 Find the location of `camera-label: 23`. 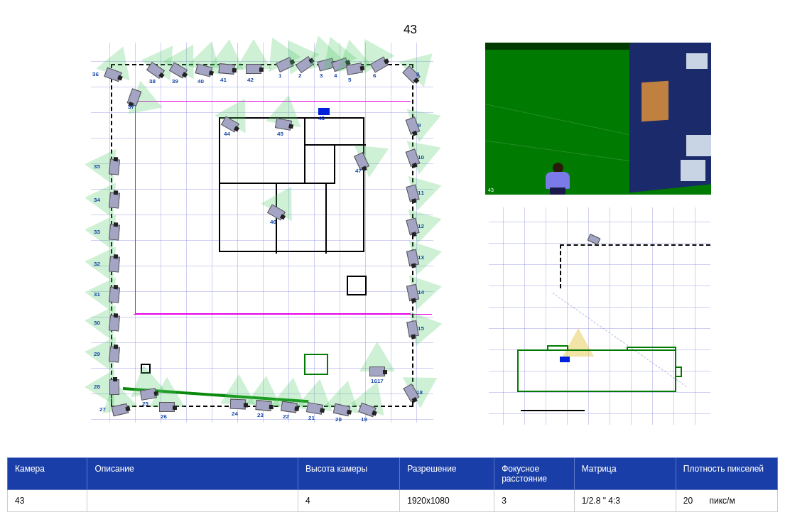

camera-label: 23 is located at coordinates (260, 415).